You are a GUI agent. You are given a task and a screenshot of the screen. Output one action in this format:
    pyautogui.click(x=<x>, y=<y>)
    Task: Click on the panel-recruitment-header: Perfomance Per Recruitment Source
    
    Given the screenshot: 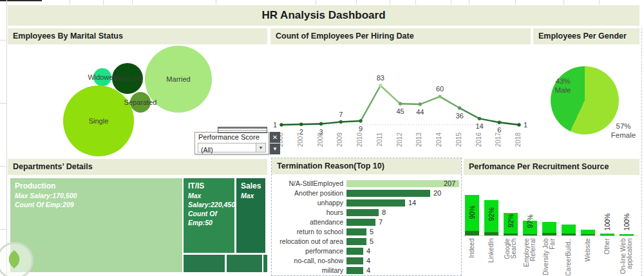 What is the action you would take?
    pyautogui.click(x=551, y=167)
    